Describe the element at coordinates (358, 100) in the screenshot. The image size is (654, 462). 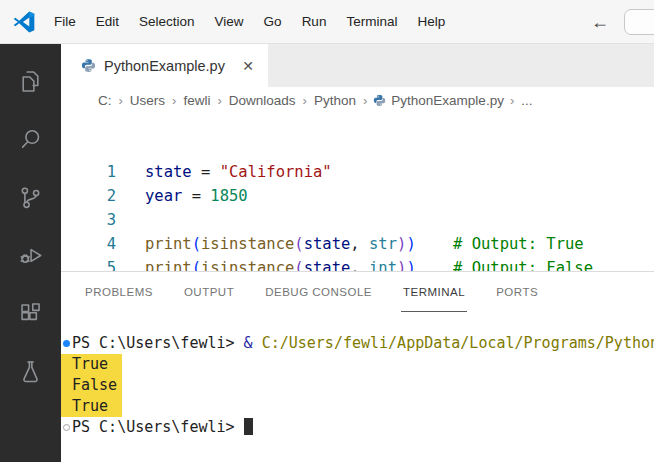
I see `breadcrumb: C:›Users›fewli›Downloads›Python› PythonE…` at that location.